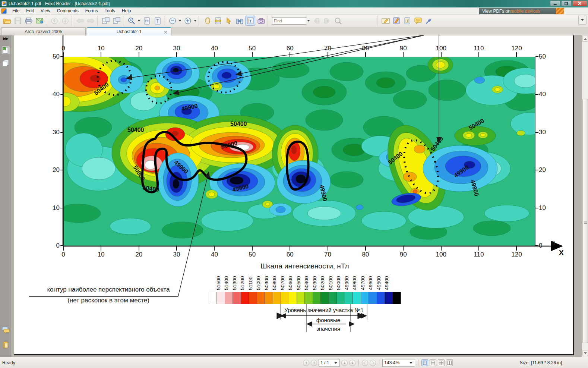  I want to click on bracket2-line1: фоновые, so click(328, 320).